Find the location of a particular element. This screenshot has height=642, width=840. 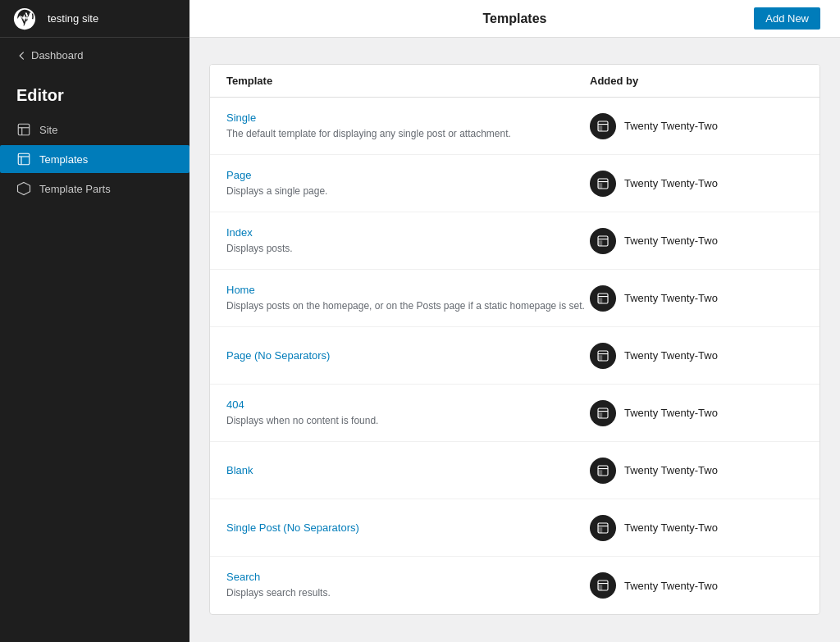

template-info: Single Post (No Separators) is located at coordinates (409, 528).